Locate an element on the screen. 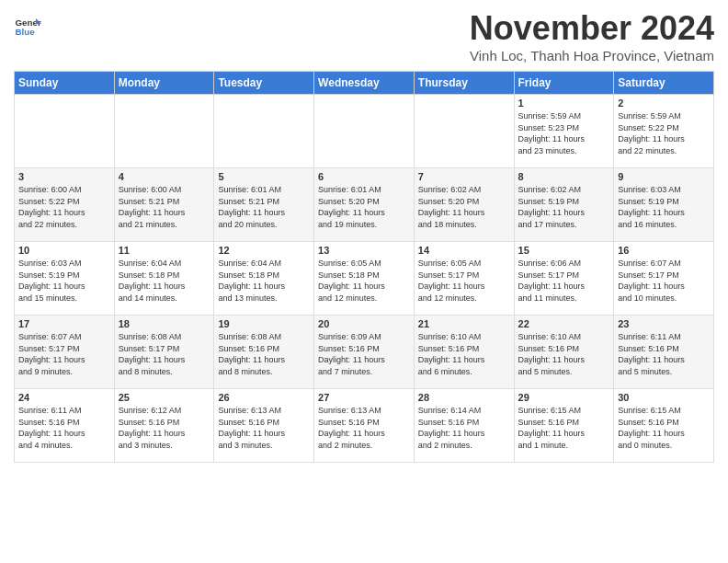 The image size is (728, 563). day-info: Sunrise: 6:05 AM Sunset: 5:17 PM Dayligh… is located at coordinates (464, 281).